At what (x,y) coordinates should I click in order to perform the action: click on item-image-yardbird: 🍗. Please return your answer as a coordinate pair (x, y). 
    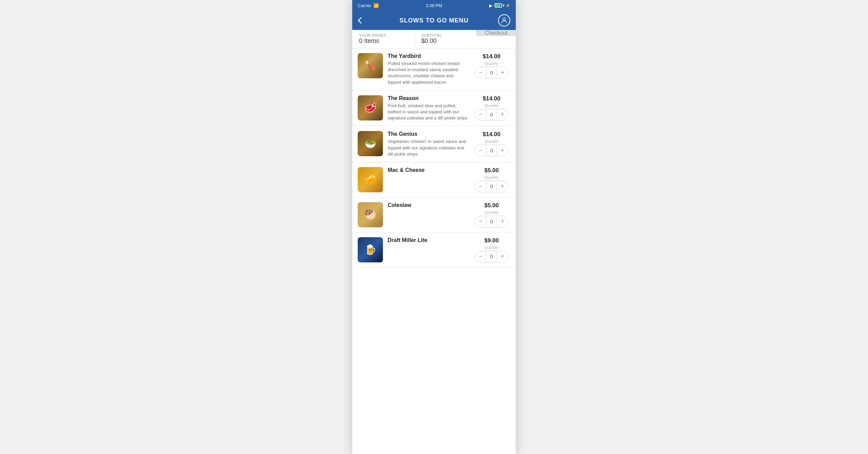
    Looking at the image, I should click on (370, 66).